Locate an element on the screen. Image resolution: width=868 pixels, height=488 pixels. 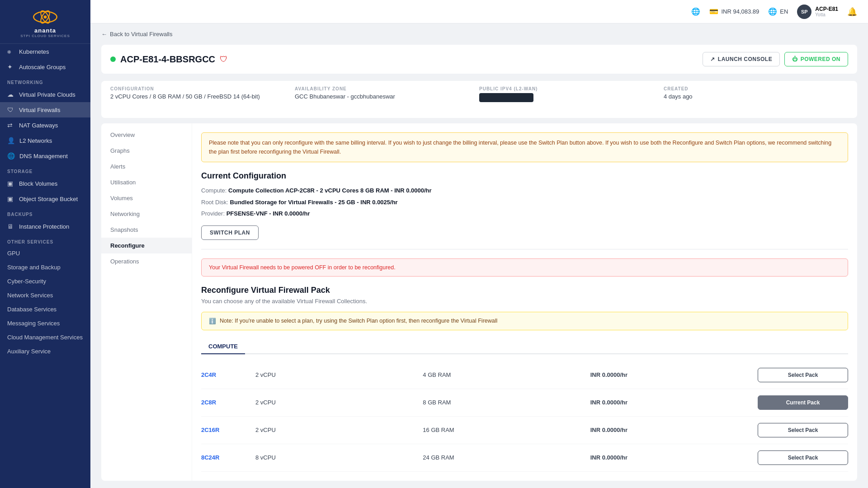
sidebar-item-storage-backup: Storage and Backup is located at coordinates (45, 267).